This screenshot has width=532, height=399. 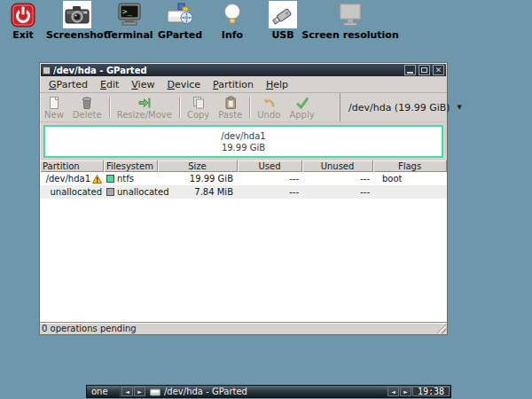 I want to click on copy-icon, so click(x=199, y=103).